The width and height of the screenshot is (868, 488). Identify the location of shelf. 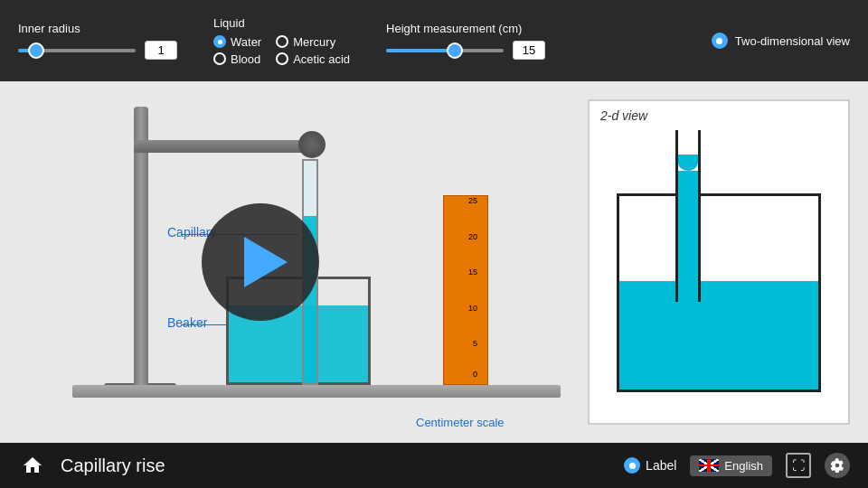
(316, 391).